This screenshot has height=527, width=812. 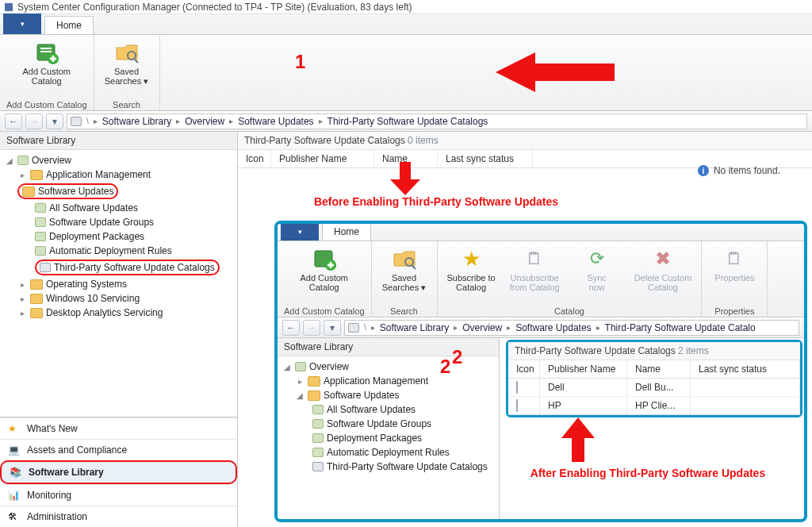 I want to click on tree-node-software-updates: ◢Software Updates, so click(x=389, y=395).